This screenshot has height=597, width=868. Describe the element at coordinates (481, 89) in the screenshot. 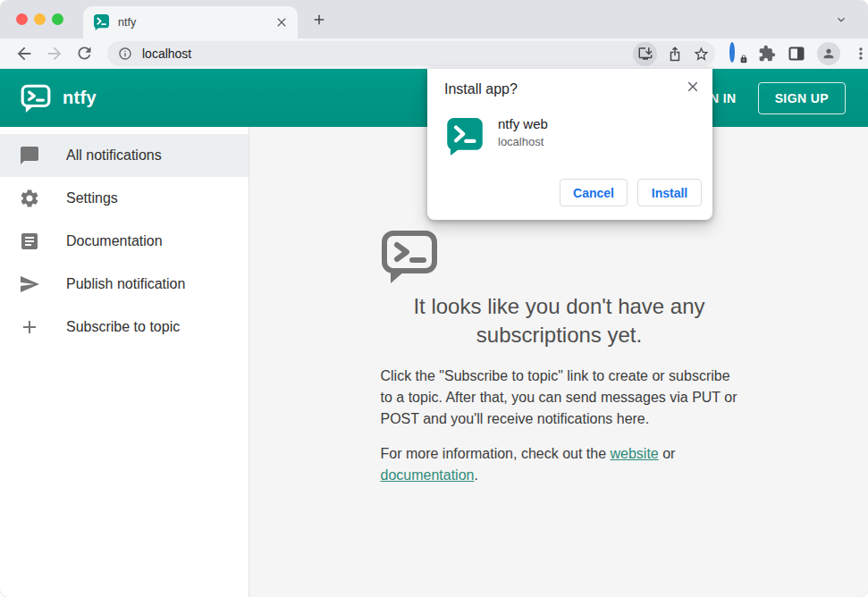

I see `dialog-title: Install app?` at that location.